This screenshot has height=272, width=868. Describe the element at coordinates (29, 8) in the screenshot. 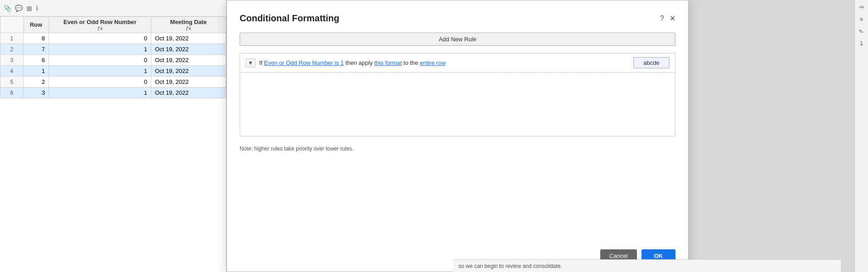

I see `table-icon: ▦` at that location.